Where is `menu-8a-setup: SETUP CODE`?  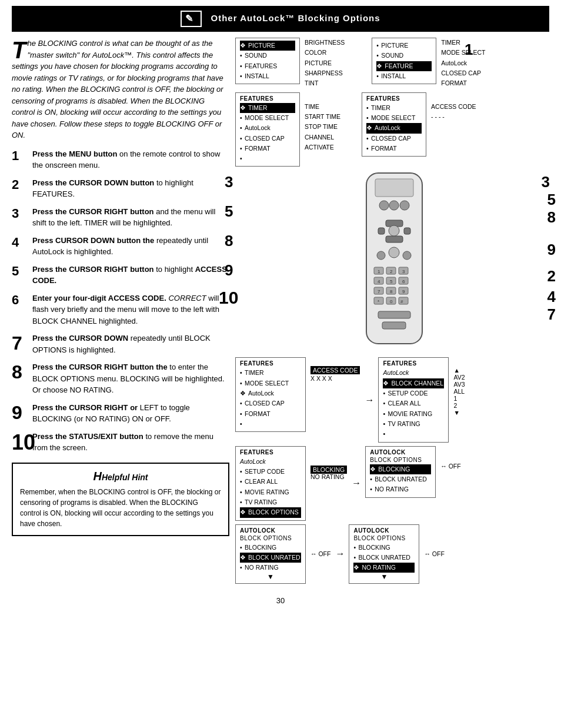
menu-8a-setup: SETUP CODE is located at coordinates (271, 472).